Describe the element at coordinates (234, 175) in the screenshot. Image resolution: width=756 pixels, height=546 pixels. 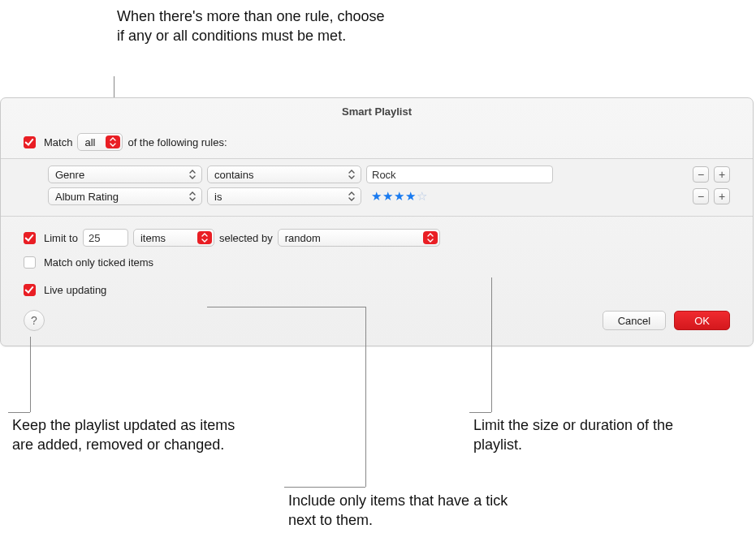
I see `rule-operator-value: contains` at that location.